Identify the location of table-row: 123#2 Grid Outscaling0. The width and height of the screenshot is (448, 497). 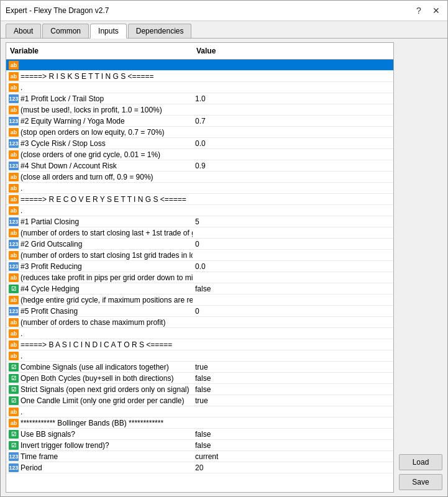
(200, 244).